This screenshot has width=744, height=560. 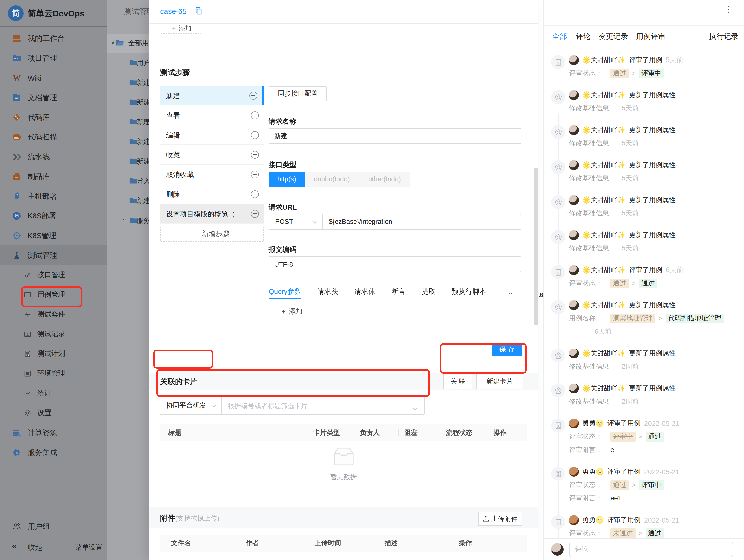 I want to click on add-step-button: ＋新增步骤, so click(x=212, y=233).